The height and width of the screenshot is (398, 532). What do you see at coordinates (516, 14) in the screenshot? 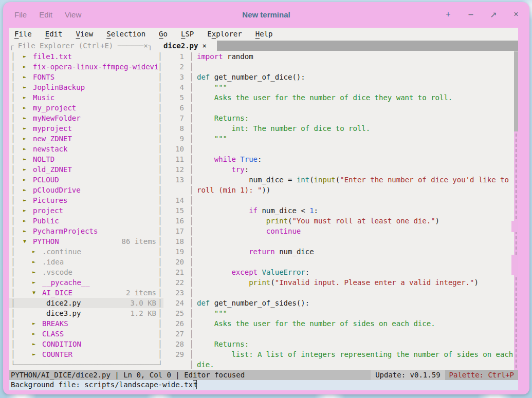
I see `close-button: ×` at bounding box center [516, 14].